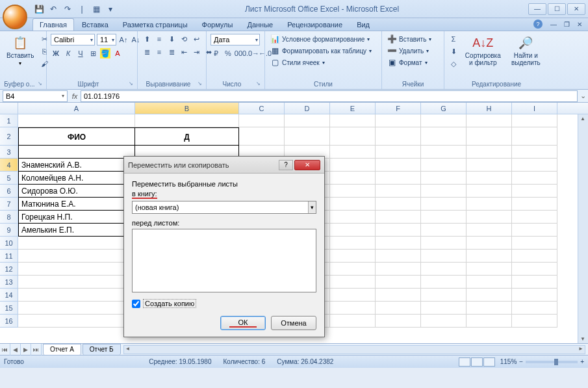 Image resolution: width=588 pixels, height=388 pixels. Describe the element at coordinates (489, 362) in the screenshot. I see `view-pagebreak-icon` at that location.